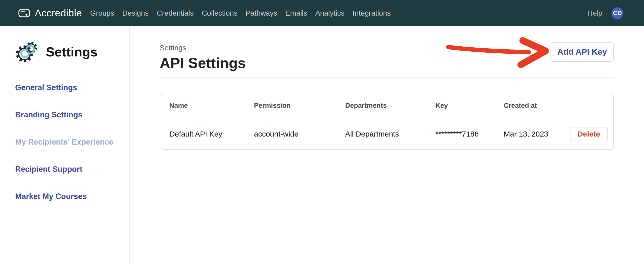  What do you see at coordinates (330, 13) in the screenshot?
I see `nav-item-analytics: Analytics` at bounding box center [330, 13].